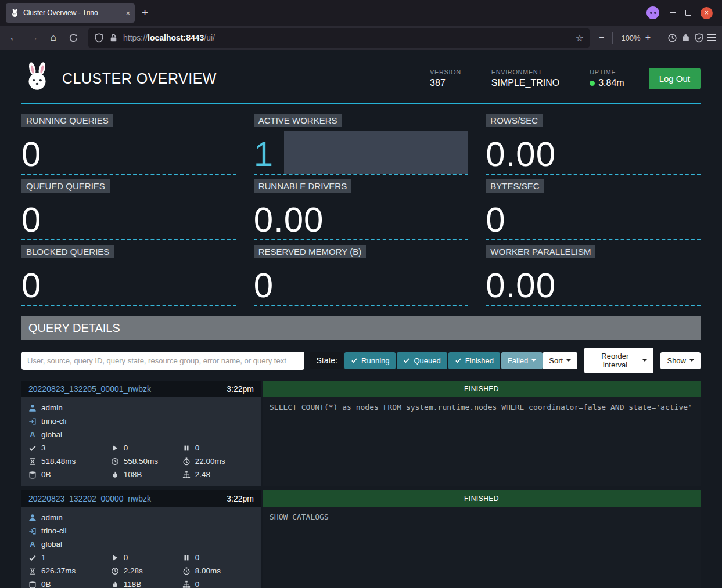  Describe the element at coordinates (482, 499) in the screenshot. I see `query-status-bar: FINISHED` at that location.